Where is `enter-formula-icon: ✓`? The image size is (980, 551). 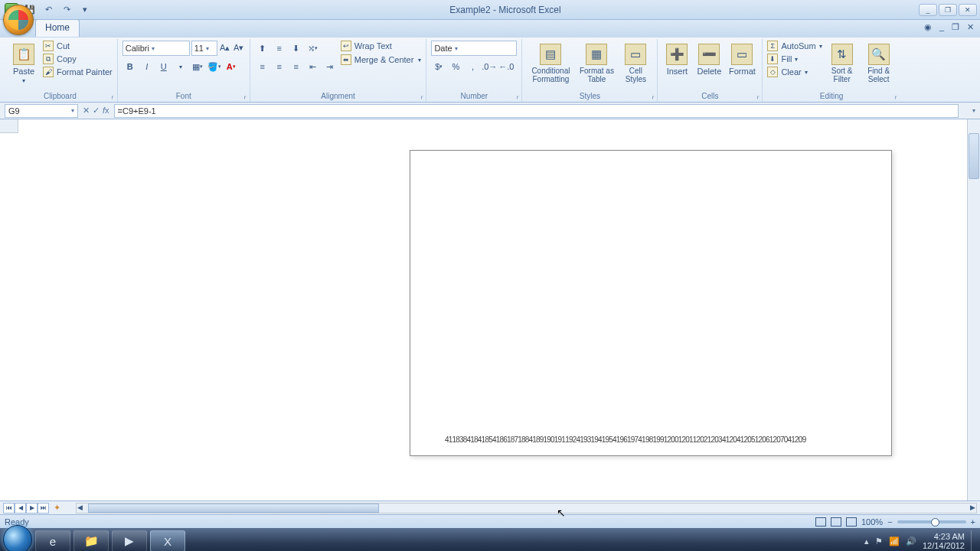
enter-formula-icon: ✓ is located at coordinates (96, 110).